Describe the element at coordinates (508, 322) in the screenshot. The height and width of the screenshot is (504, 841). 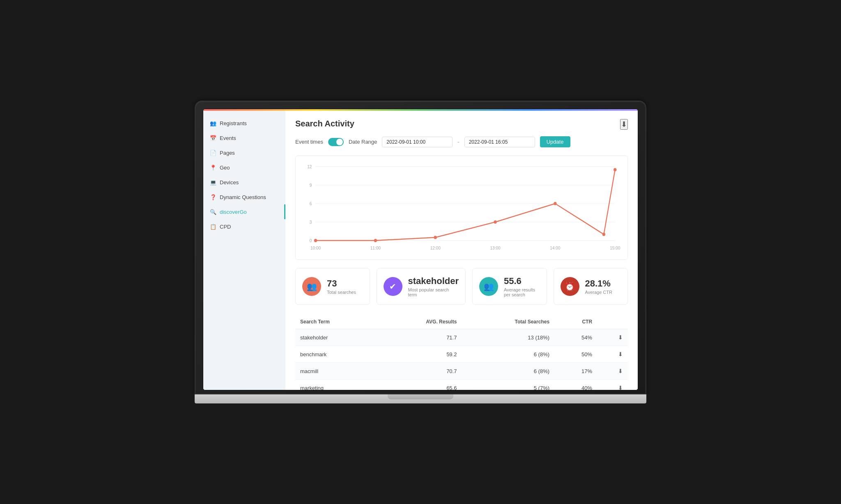
I see `col-total-searches: Total Searches` at that location.